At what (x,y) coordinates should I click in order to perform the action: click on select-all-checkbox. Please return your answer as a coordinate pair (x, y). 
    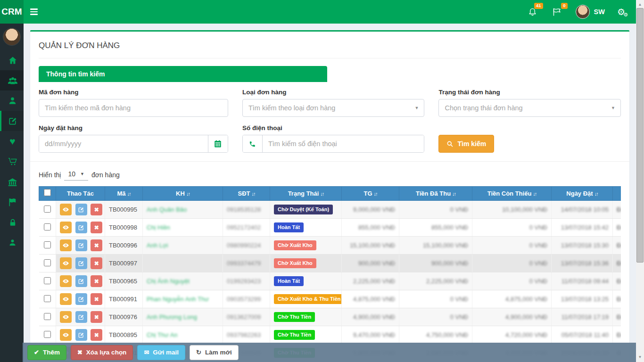
    Looking at the image, I should click on (47, 192).